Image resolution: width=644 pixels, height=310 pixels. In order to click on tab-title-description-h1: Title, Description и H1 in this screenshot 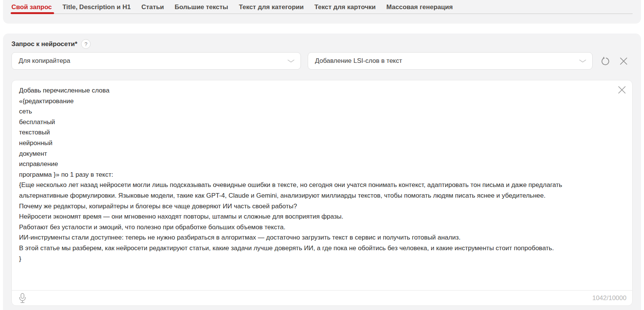, I will do `click(97, 8)`.